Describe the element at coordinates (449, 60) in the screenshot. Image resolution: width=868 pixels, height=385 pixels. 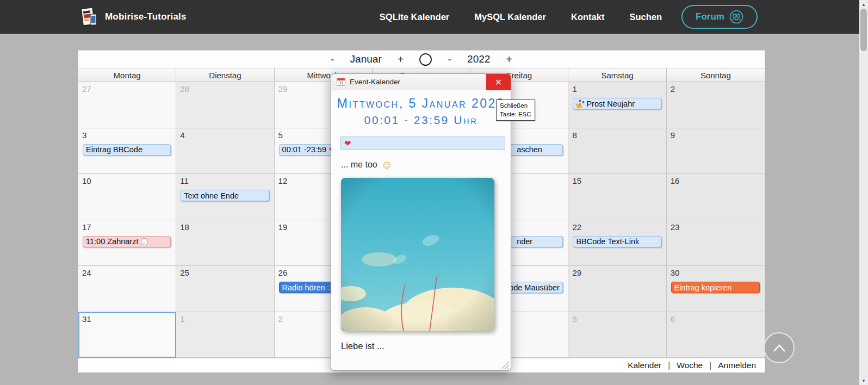
I see `year-prev-button: -` at that location.